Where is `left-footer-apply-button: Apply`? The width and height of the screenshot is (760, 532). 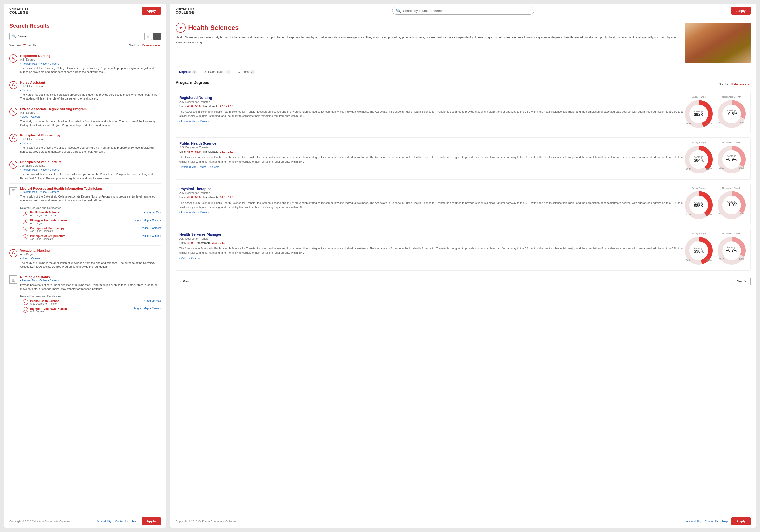
left-footer-apply-button: Apply is located at coordinates (151, 521).